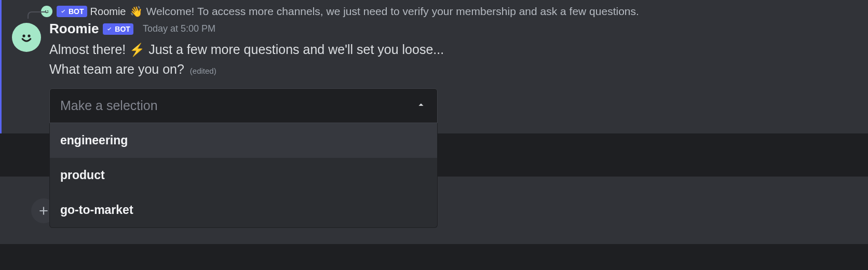  Describe the element at coordinates (204, 71) in the screenshot. I see `edited-label: (edited)` at that location.